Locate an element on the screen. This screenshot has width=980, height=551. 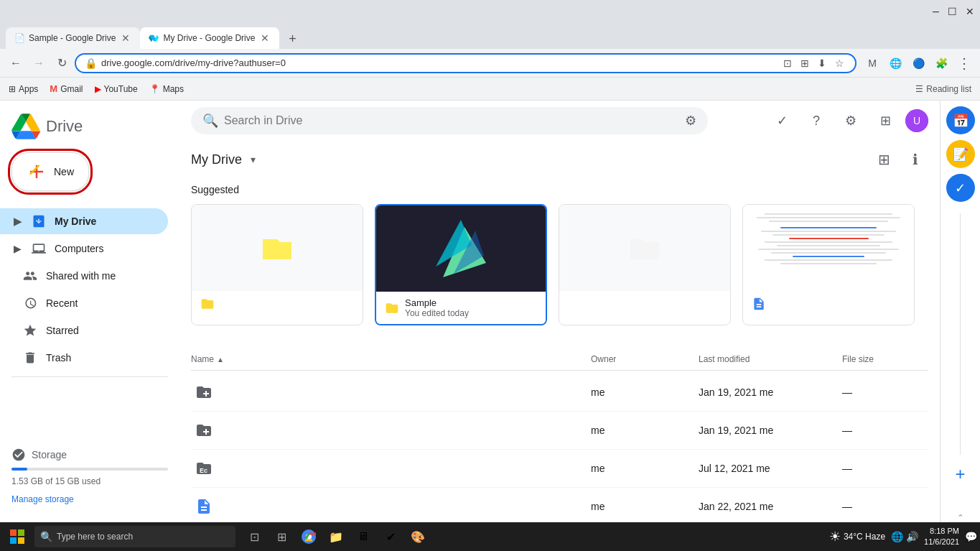
suggested-preview-sample is located at coordinates (461, 249).